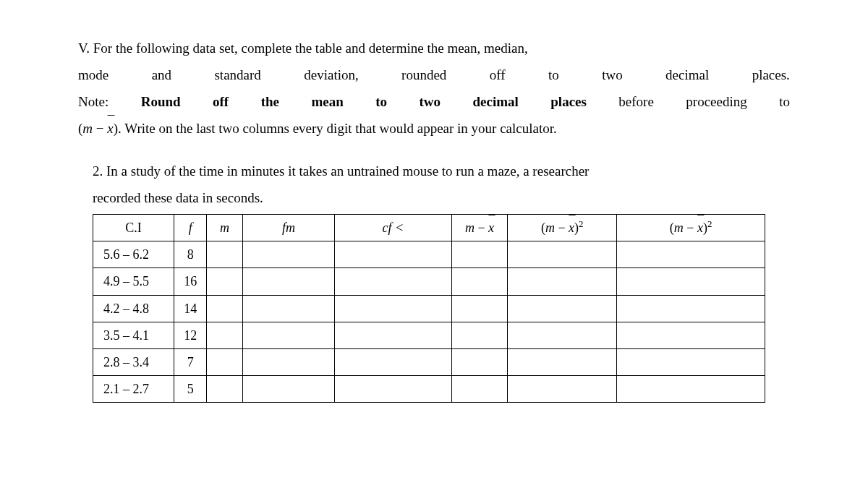  I want to click on cell-f: 14, so click(191, 308).